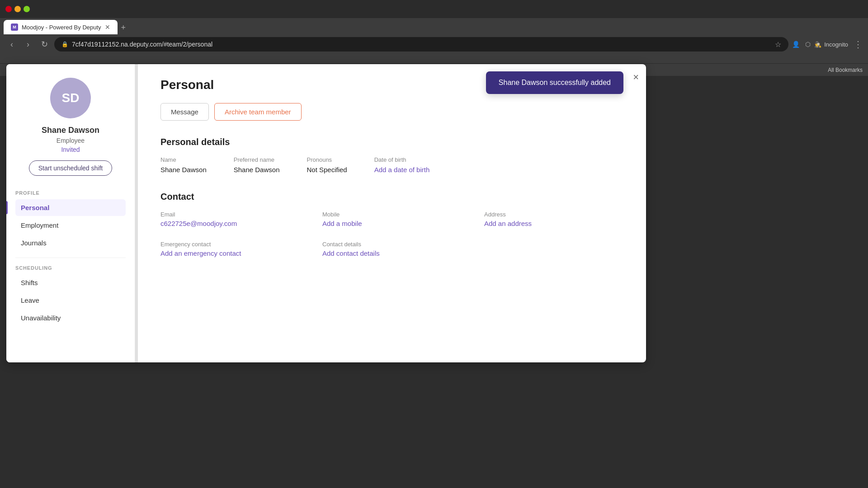 The height and width of the screenshot is (488, 868). Describe the element at coordinates (555, 83) in the screenshot. I see `success-notification: Shane Dawson successfully added` at that location.